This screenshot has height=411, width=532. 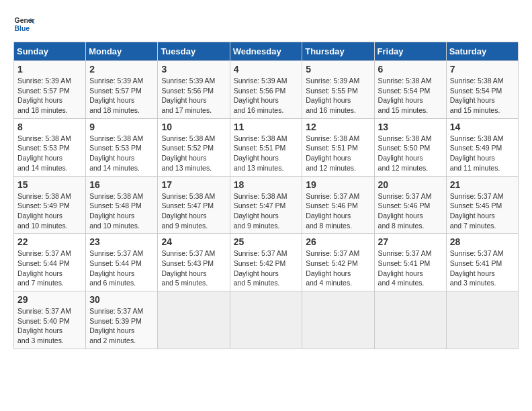 What do you see at coordinates (339, 90) in the screenshot?
I see `calendar-cell: 5Sunrise: 5:39 AMSunset: 5:55 PMDaylight…` at bounding box center [339, 90].